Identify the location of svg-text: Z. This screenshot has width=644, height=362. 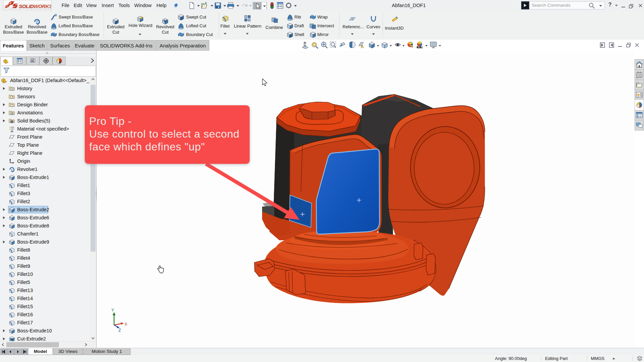
(120, 330).